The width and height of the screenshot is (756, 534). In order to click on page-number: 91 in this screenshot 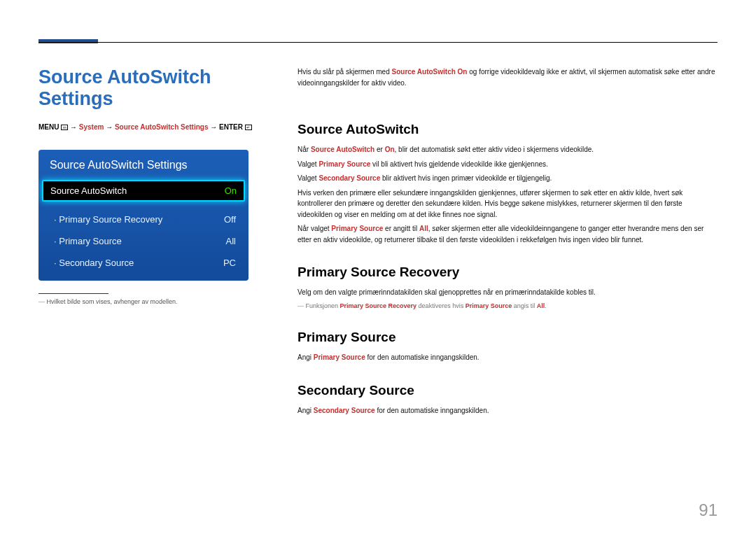, I will do `click(708, 510)`.